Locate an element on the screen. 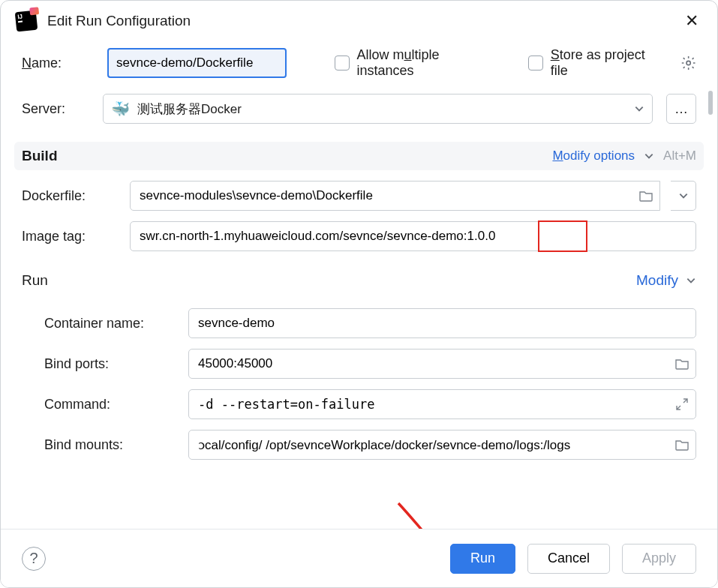 The image size is (718, 588). allow-multiple-checkbox is located at coordinates (342, 63).